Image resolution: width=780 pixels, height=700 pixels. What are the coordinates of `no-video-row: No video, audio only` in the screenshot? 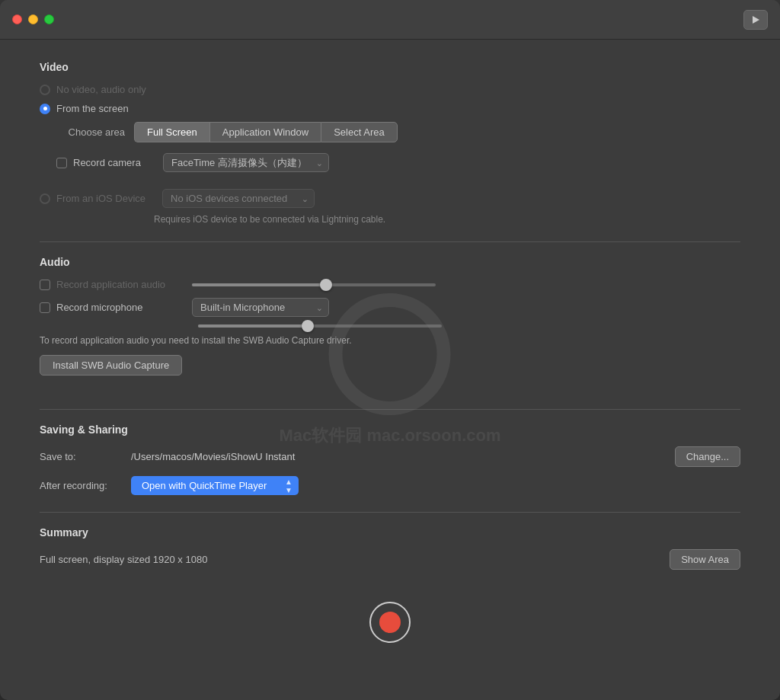 It's located at (390, 90).